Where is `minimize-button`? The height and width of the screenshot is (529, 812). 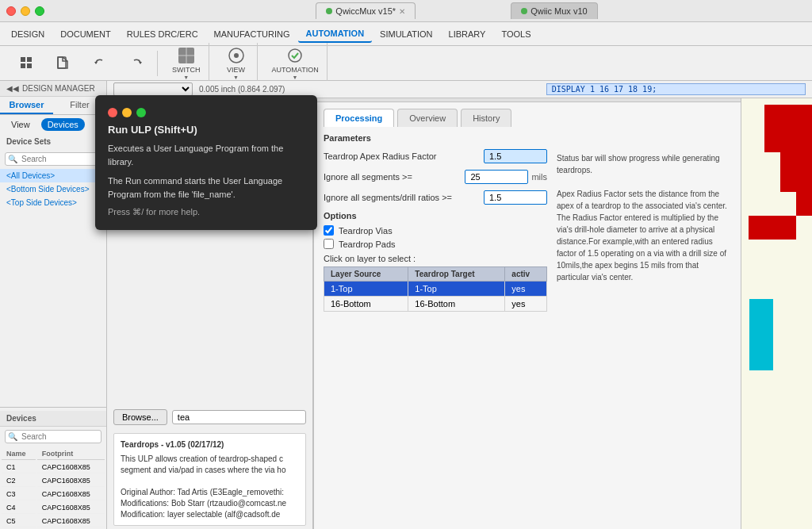
minimize-button is located at coordinates (25, 11).